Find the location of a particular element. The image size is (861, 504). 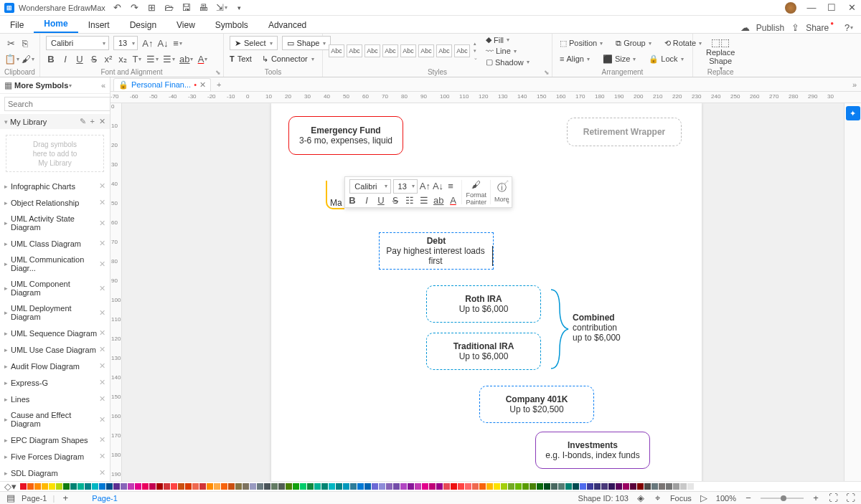

zoom-label: 100% is located at coordinates (726, 498).